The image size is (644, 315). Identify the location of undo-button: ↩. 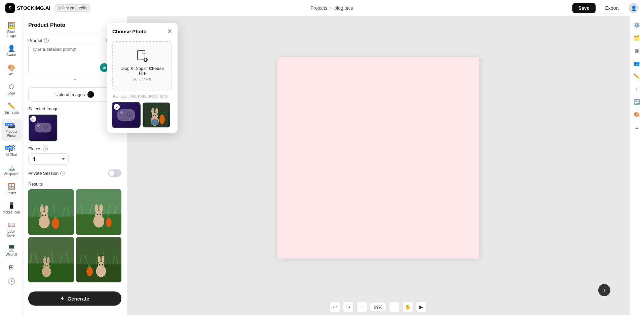
(335, 307).